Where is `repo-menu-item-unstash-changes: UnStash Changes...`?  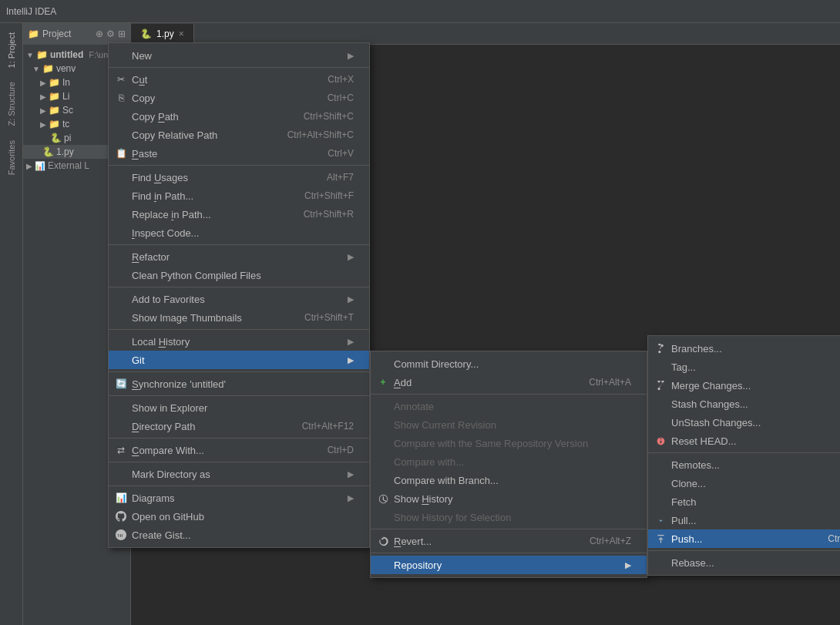
repo-menu-item-unstash-changes: UnStash Changes... is located at coordinates (744, 422).